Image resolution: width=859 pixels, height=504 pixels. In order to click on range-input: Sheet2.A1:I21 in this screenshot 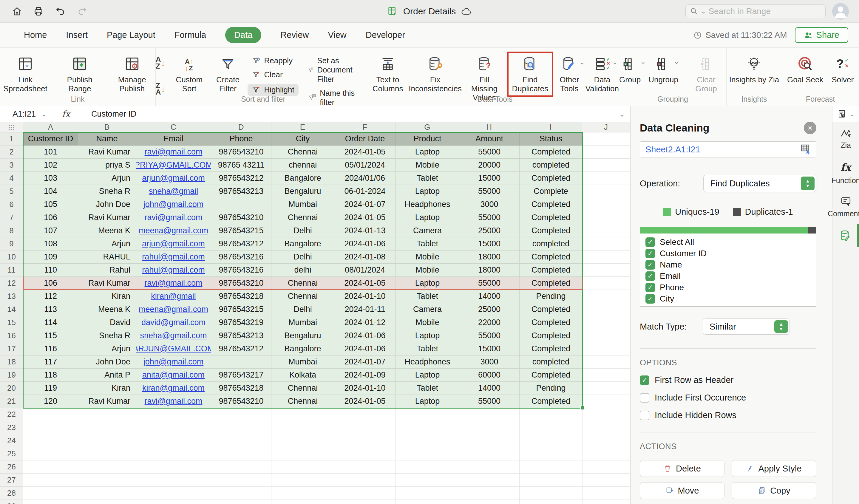, I will do `click(728, 149)`.